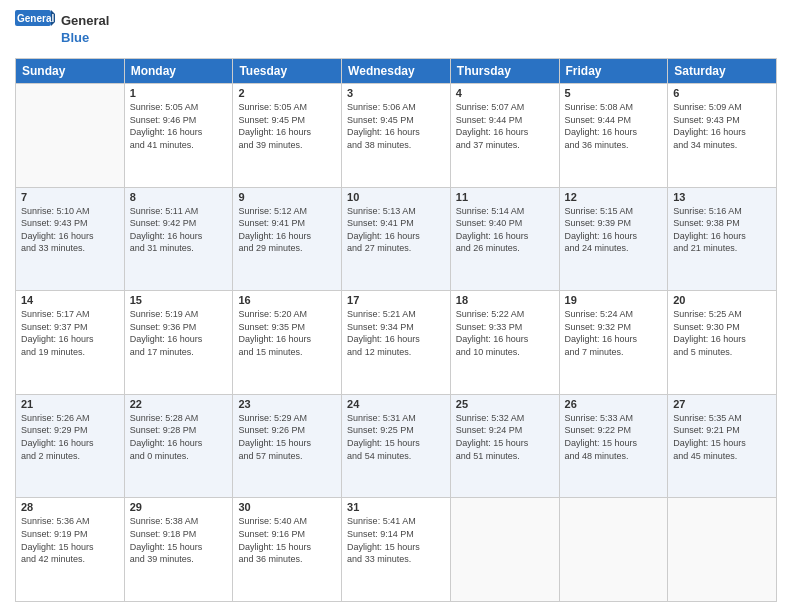 Image resolution: width=792 pixels, height=612 pixels. I want to click on daylight-line2: and 27 minutes., so click(379, 248).